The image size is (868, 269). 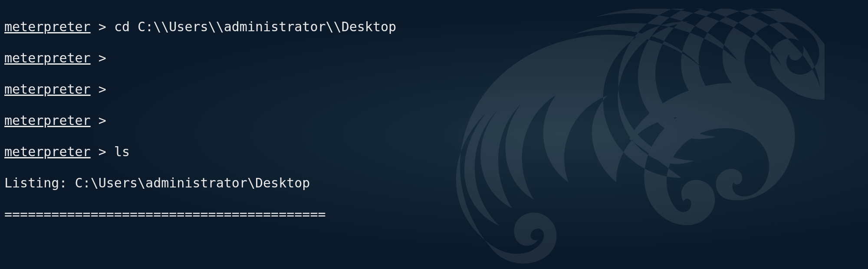 What do you see at coordinates (434, 152) in the screenshot?
I see `prompt-line: meterpreter > ls` at bounding box center [434, 152].